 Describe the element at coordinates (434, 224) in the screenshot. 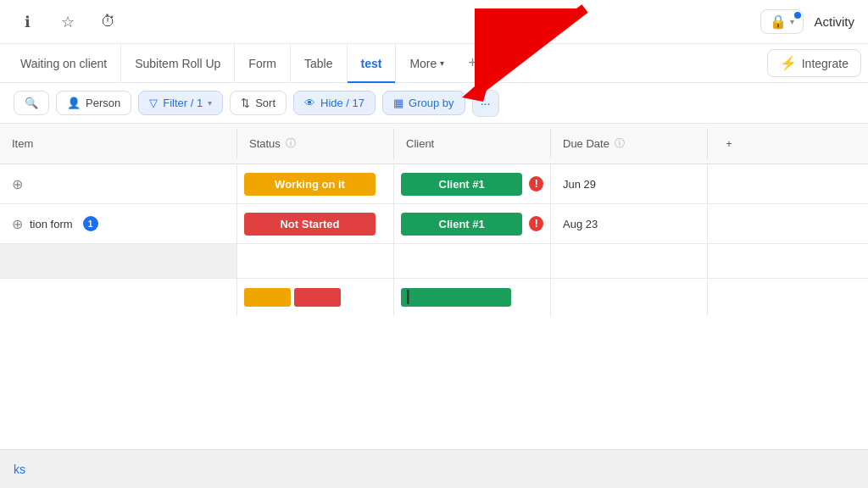

I see `table-row: ⊕ tion form 1 Not Started Client #1 ! Au…` at that location.